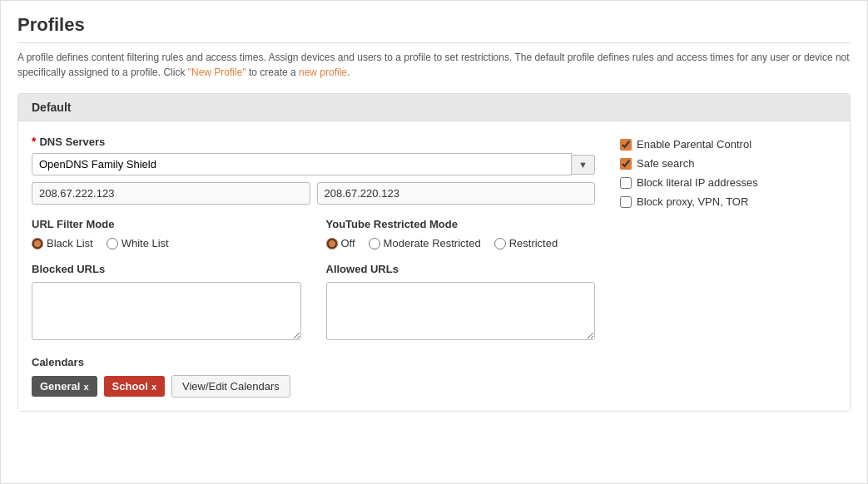 Image resolution: width=868 pixels, height=484 pixels. I want to click on calendars-label: Calendars, so click(313, 363).